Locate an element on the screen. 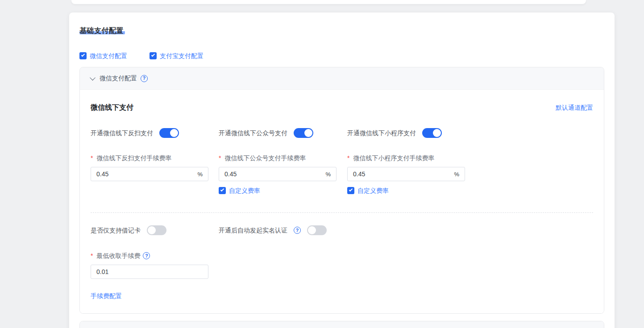 The height and width of the screenshot is (328, 644). realname-auth-toggle is located at coordinates (317, 230).